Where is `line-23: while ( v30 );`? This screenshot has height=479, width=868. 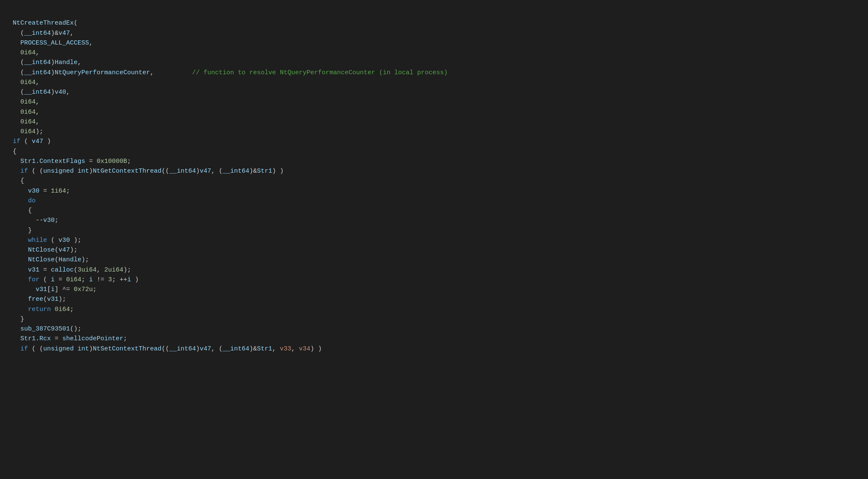
line-23: while ( v30 ); is located at coordinates (47, 240).